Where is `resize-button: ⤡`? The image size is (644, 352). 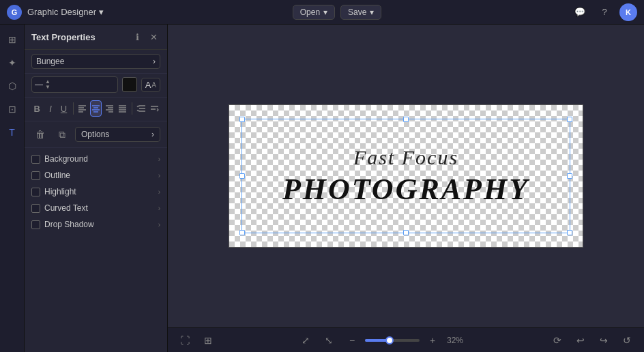 resize-button: ⤡ is located at coordinates (329, 340).